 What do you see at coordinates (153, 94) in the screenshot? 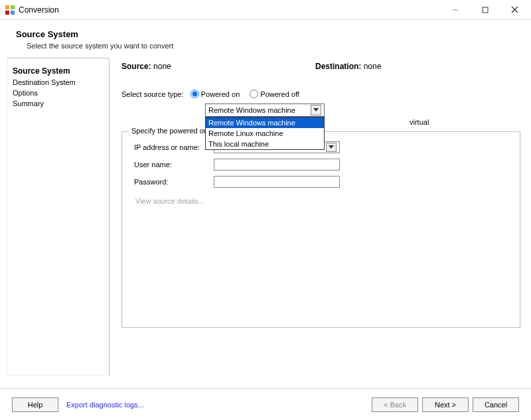
I see `source-type-label: Select source type:` at bounding box center [153, 94].